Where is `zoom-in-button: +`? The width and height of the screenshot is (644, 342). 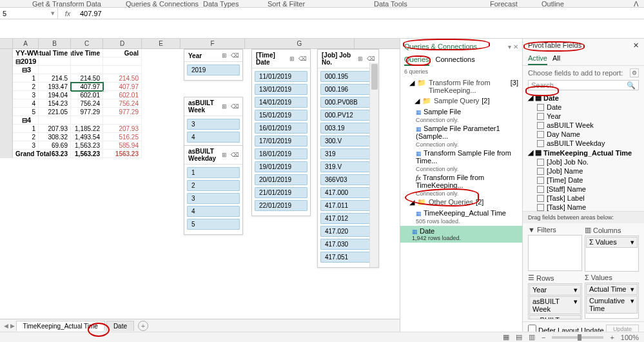
zoom-in-button: + is located at coordinates (612, 337).